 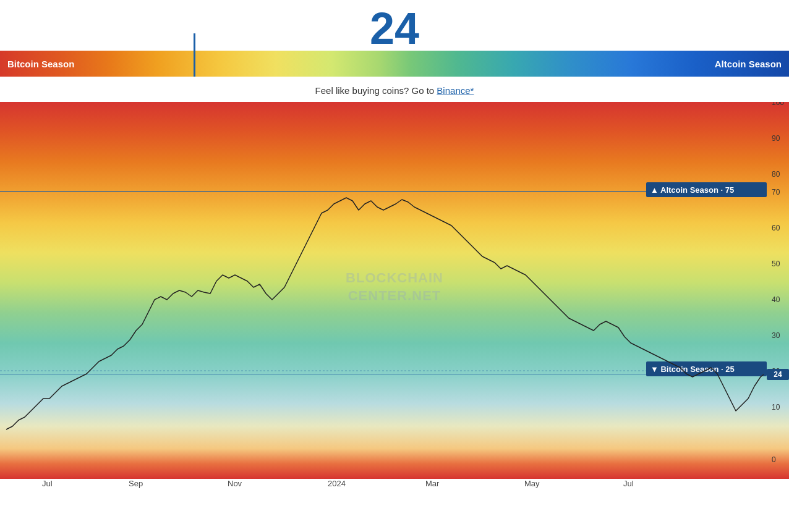 What do you see at coordinates (776, 300) in the screenshot?
I see `svg-text: 40` at bounding box center [776, 300].